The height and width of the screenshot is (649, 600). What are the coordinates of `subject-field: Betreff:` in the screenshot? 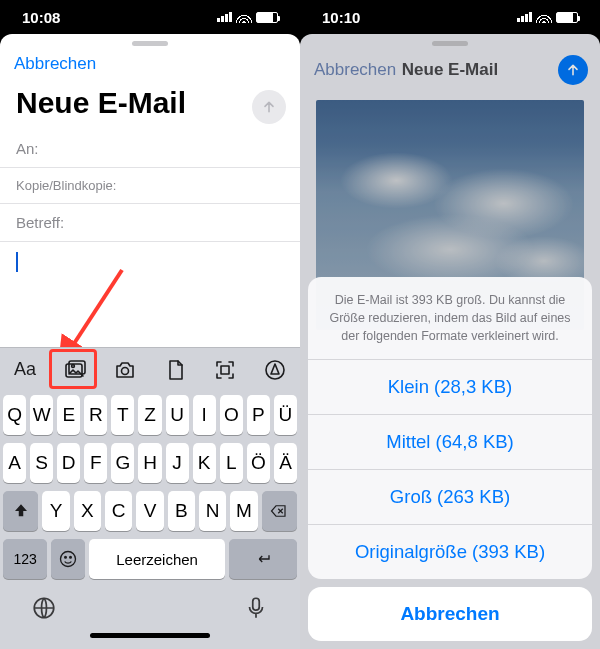 It's located at (150, 223).